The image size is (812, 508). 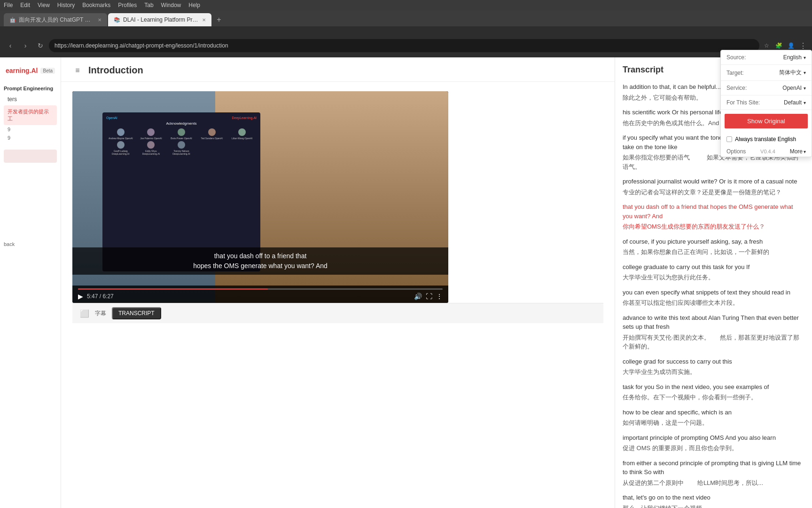 What do you see at coordinates (116, 71) in the screenshot?
I see `page-title: Introduction` at bounding box center [116, 71].